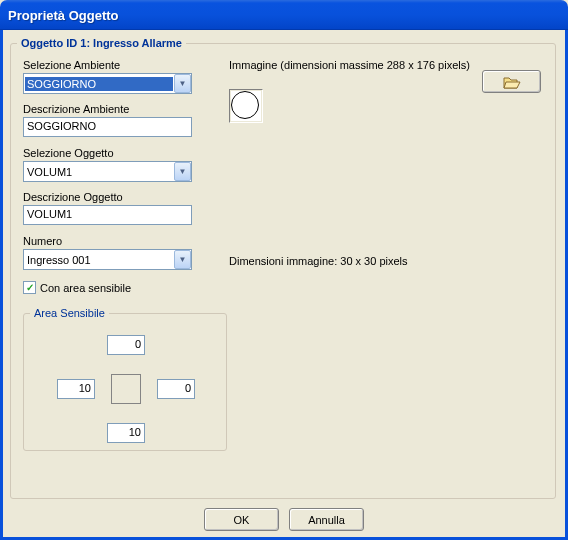 This screenshot has height=540, width=568. What do you see at coordinates (76, 109) in the screenshot?
I see `label-descrizione-ambiente: Descrizione Ambiente` at bounding box center [76, 109].